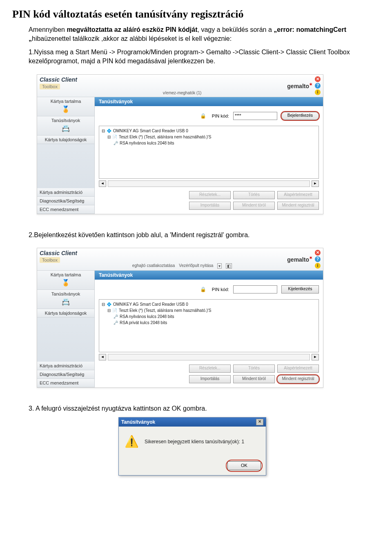 The height and width of the screenshot is (558, 392). Describe the element at coordinates (66, 129) in the screenshot. I see `certificate-icon: 📇` at that location.